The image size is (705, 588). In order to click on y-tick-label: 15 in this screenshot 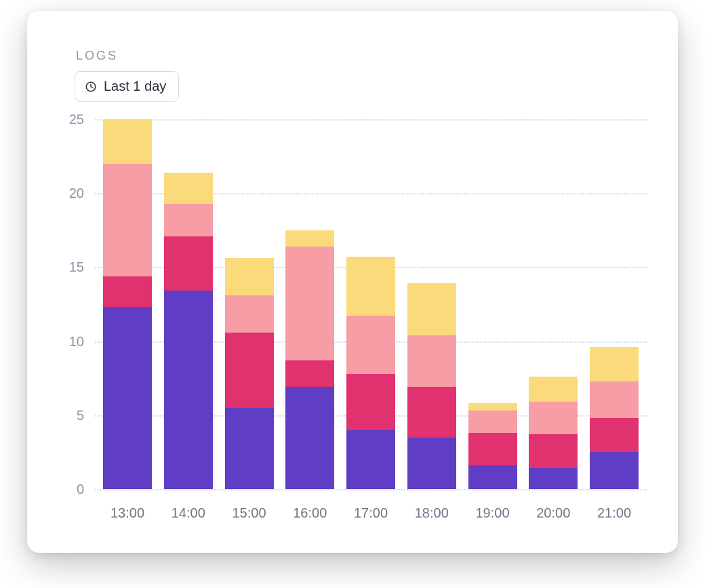, I will do `click(77, 267)`.